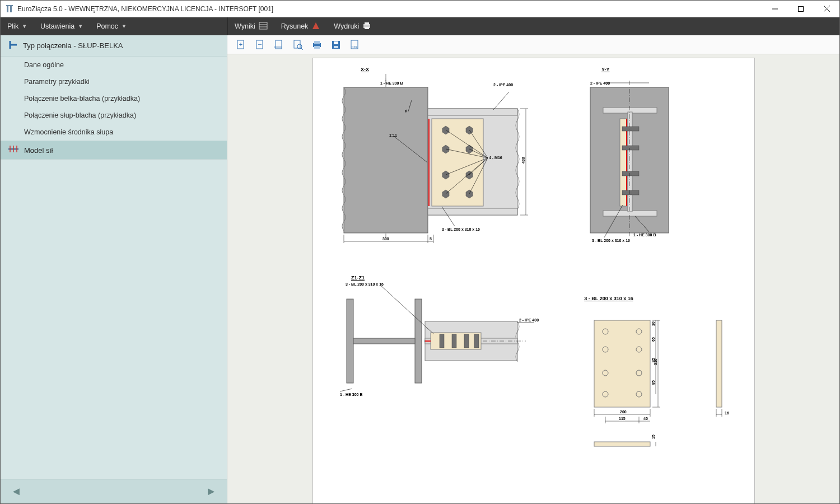  Describe the element at coordinates (358, 278) in the screenshot. I see `section-label-z1: Z1-Z1` at that location.